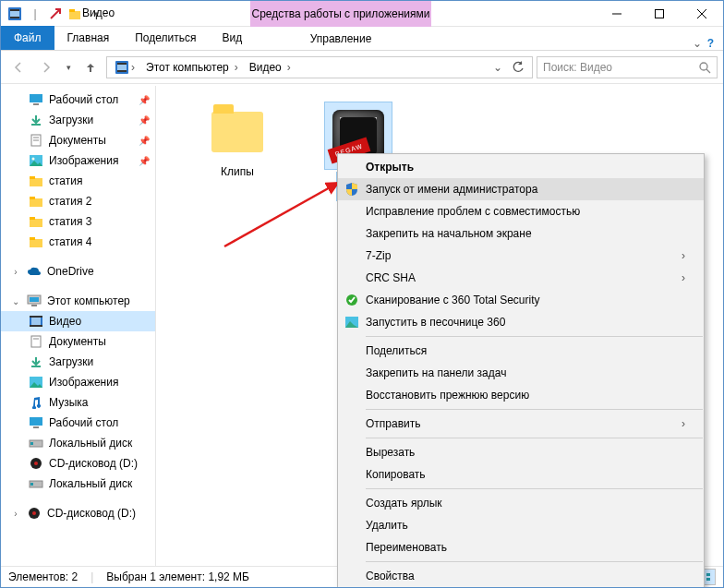  What do you see at coordinates (78, 201) in the screenshot?
I see `sidebar-item-folder: статия 2` at bounding box center [78, 201].